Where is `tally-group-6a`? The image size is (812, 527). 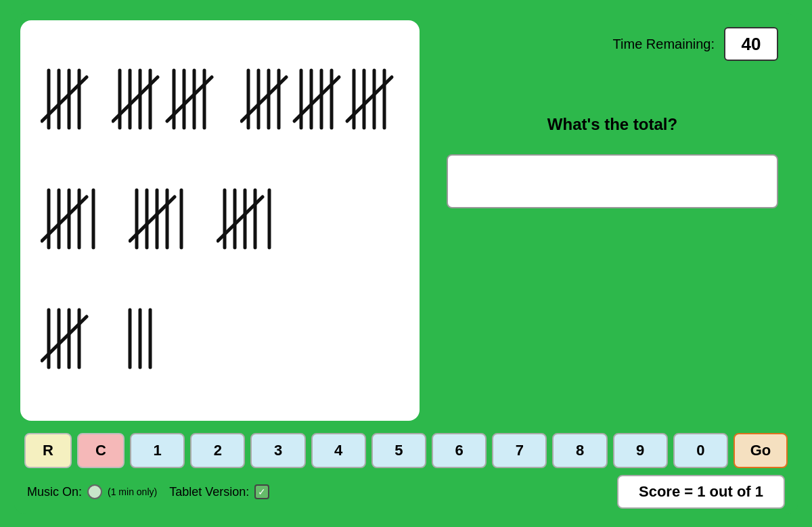
tally-group-6a is located at coordinates (74, 221).